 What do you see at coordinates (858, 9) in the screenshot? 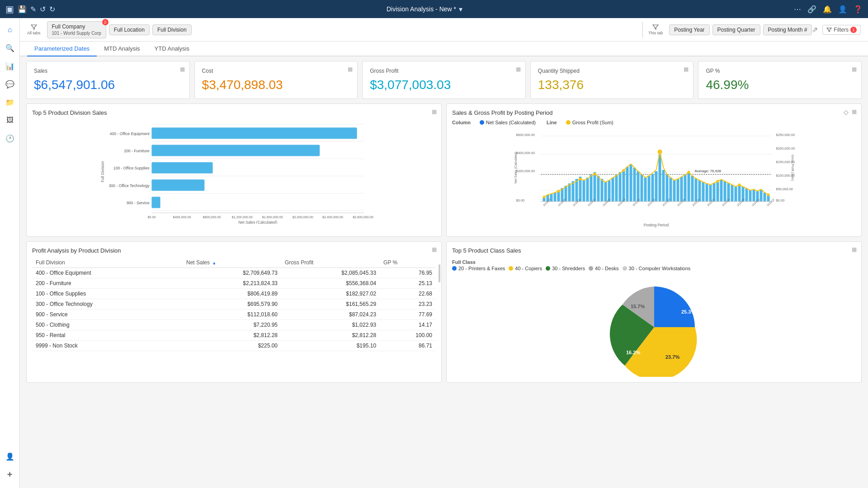
I see `help-icon: ❓` at bounding box center [858, 9].